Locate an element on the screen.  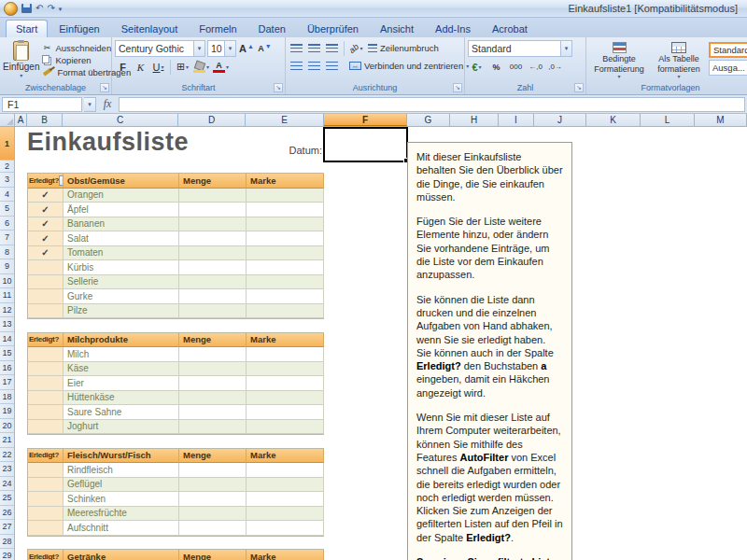
conditional-formatting-button: Bedingte Formatierung ▾ is located at coordinates (619, 60).